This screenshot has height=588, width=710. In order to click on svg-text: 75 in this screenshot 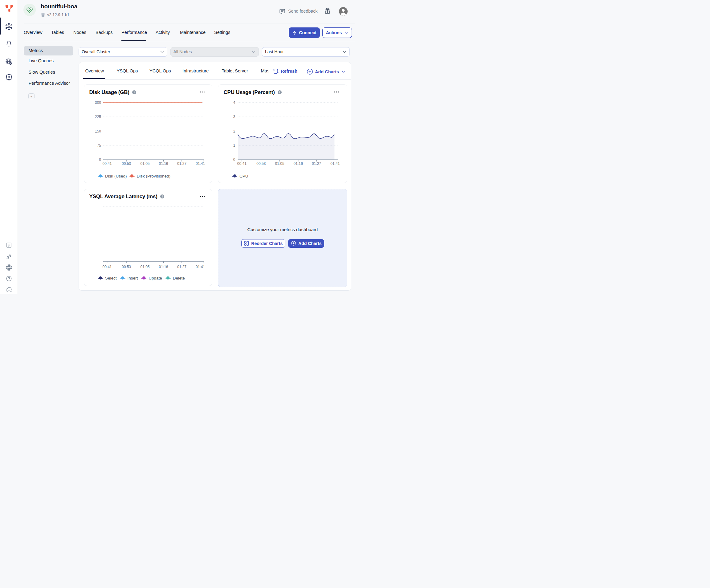, I will do `click(99, 145)`.